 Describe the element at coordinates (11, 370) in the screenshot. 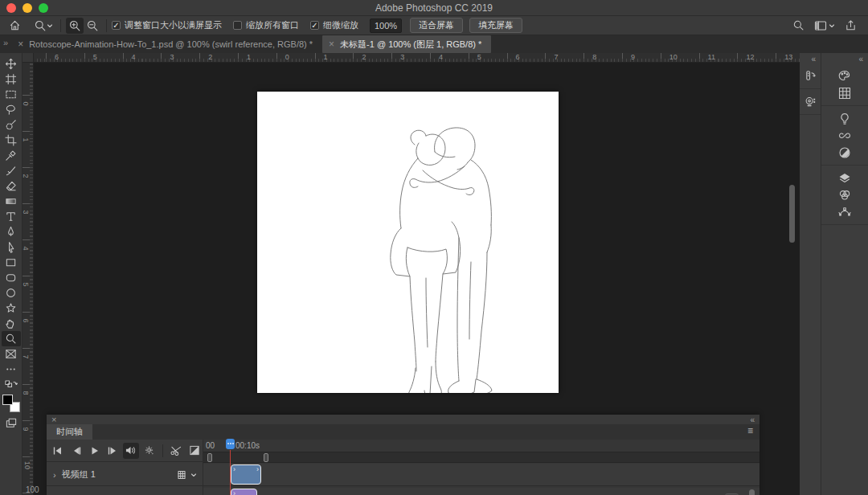

I see `edit-toolbar-button` at that location.